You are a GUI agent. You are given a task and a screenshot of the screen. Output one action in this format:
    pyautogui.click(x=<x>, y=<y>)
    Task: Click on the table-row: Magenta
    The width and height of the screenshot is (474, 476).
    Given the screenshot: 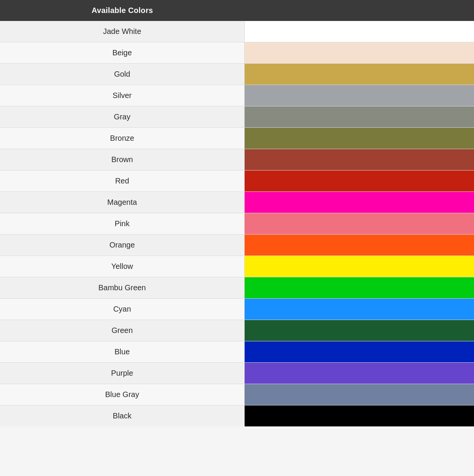 What is the action you would take?
    pyautogui.click(x=237, y=203)
    